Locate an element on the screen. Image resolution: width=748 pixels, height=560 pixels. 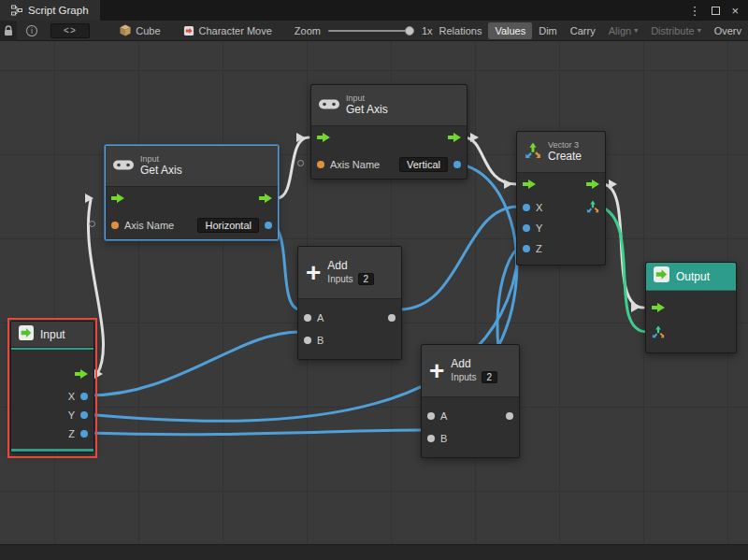
zoom-label: Zoom is located at coordinates (308, 31).